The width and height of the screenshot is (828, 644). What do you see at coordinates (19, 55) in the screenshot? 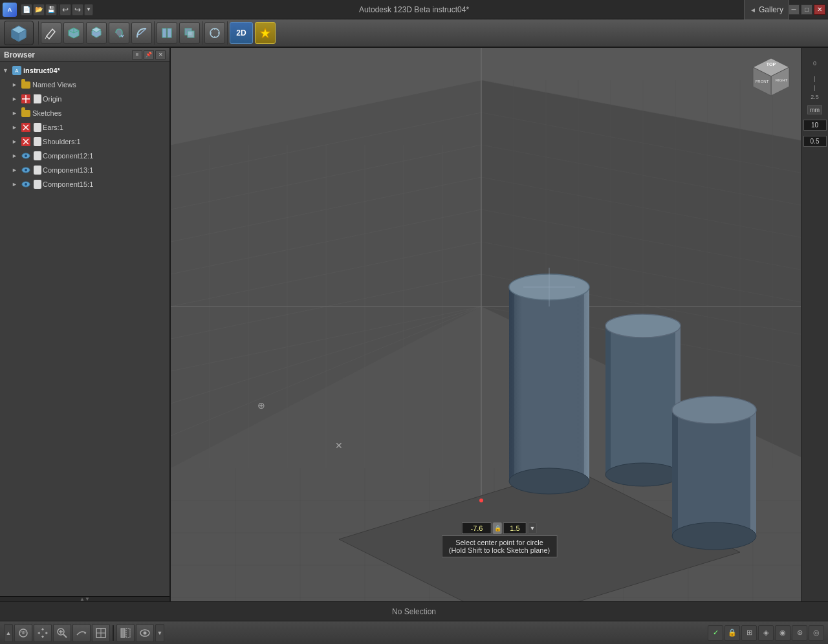
I see `browser-title: Browser` at bounding box center [19, 55].